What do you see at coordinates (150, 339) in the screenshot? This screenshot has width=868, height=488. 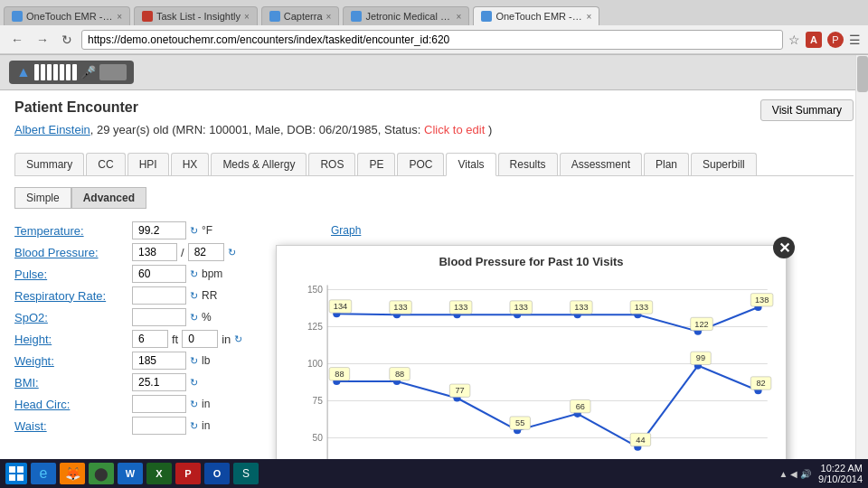 I see `height-ft-input` at bounding box center [150, 339].